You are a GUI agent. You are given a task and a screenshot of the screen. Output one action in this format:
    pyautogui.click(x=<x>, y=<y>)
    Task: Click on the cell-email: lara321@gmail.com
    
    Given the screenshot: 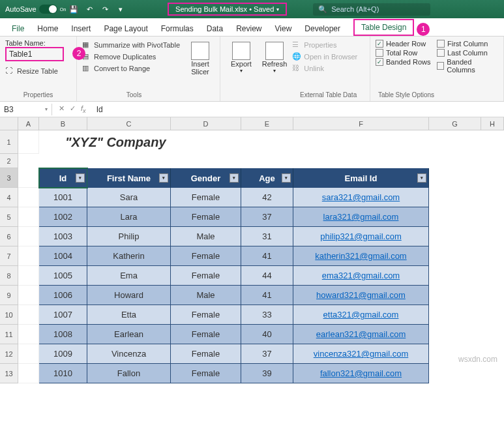 What is the action you would take?
    pyautogui.click(x=361, y=217)
    